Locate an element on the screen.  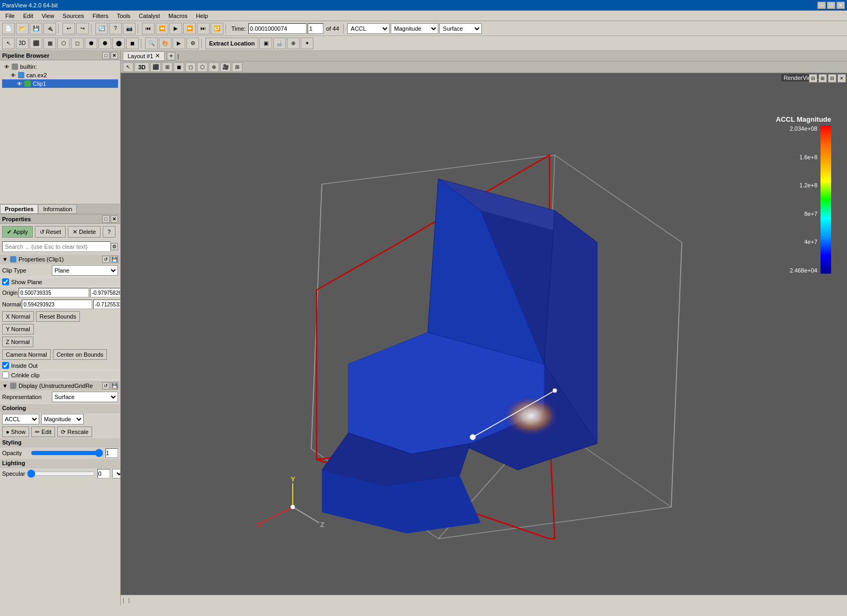
el-btn3: ⊕ is located at coordinates (293, 43).